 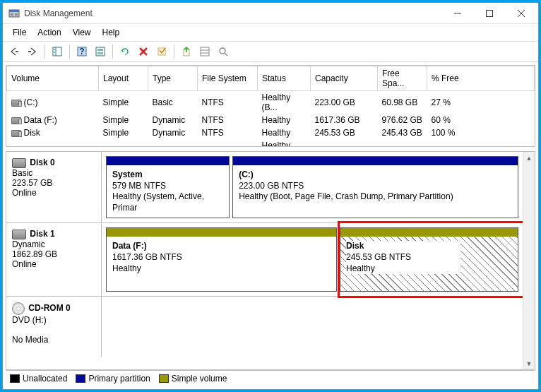 I want to click on show-hide-tree-button, so click(x=57, y=52).